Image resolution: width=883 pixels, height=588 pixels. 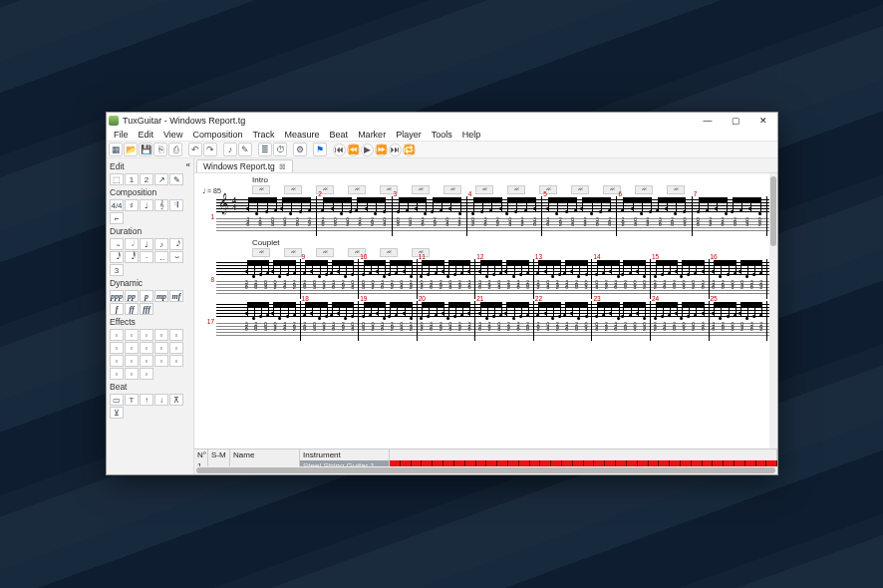 I want to click on document-tab: Windows Report.tg ⊠, so click(x=245, y=165).